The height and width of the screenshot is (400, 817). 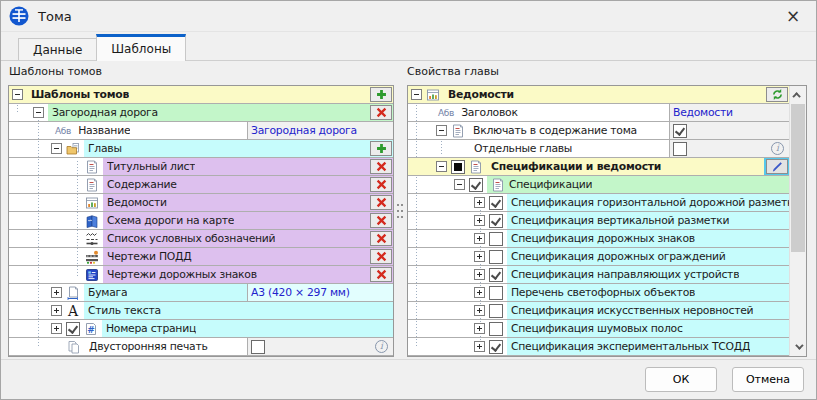 I want to click on tree-row: Титульный лист, so click(x=201, y=167).